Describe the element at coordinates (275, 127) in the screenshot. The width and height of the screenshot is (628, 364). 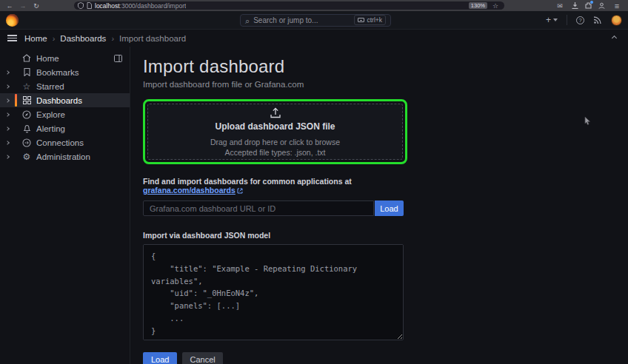
I see `upload-title: Upload dashboard JSON file` at that location.